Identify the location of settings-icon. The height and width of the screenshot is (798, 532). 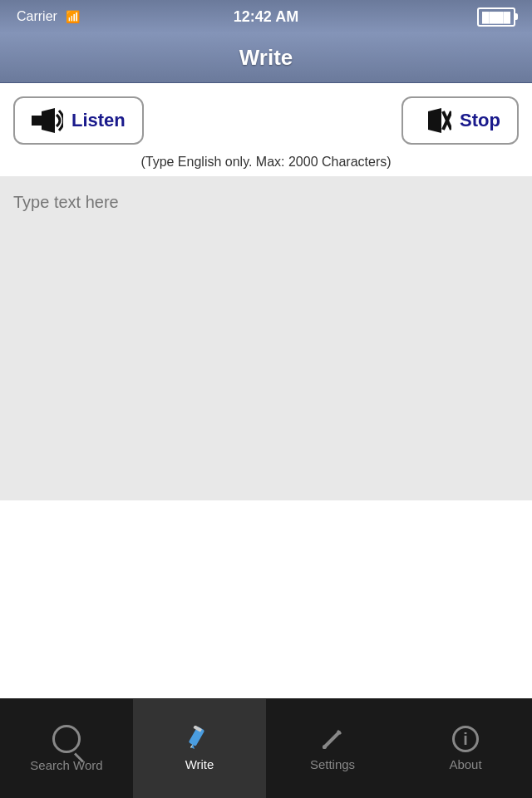
(332, 739).